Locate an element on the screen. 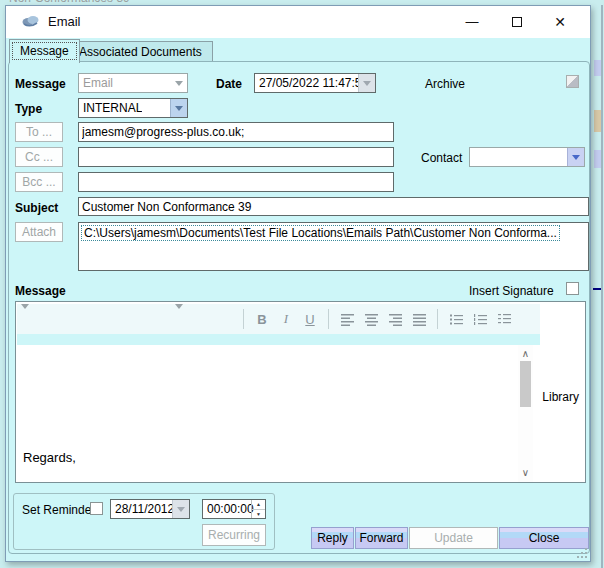  justify-button is located at coordinates (419, 319).